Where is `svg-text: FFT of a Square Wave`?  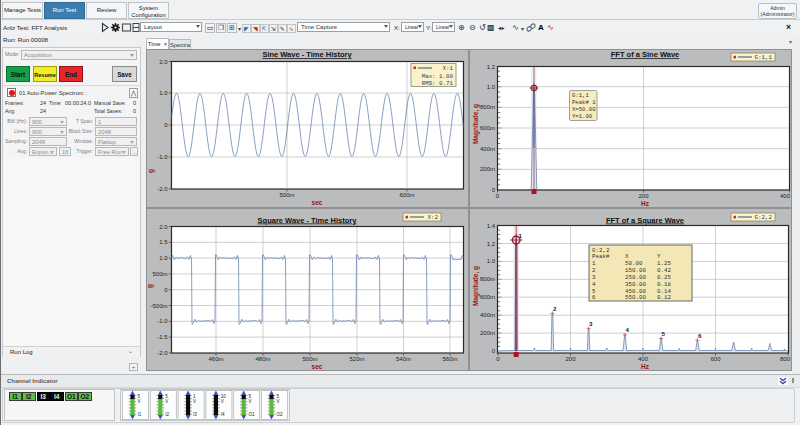
svg-text: FFT of a Square Wave is located at coordinates (645, 220).